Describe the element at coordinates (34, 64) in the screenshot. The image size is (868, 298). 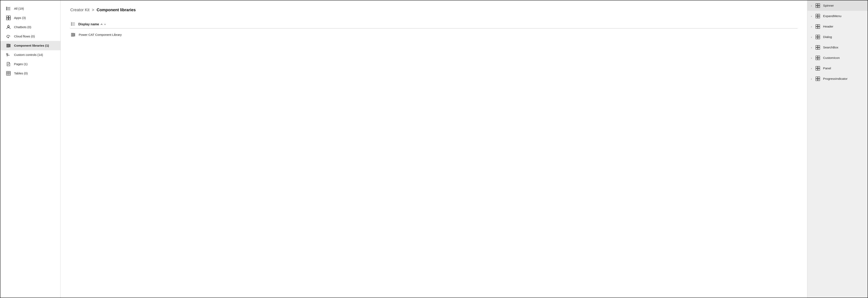
I see `sidebar-item-pages-label: Pages (1)` at that location.